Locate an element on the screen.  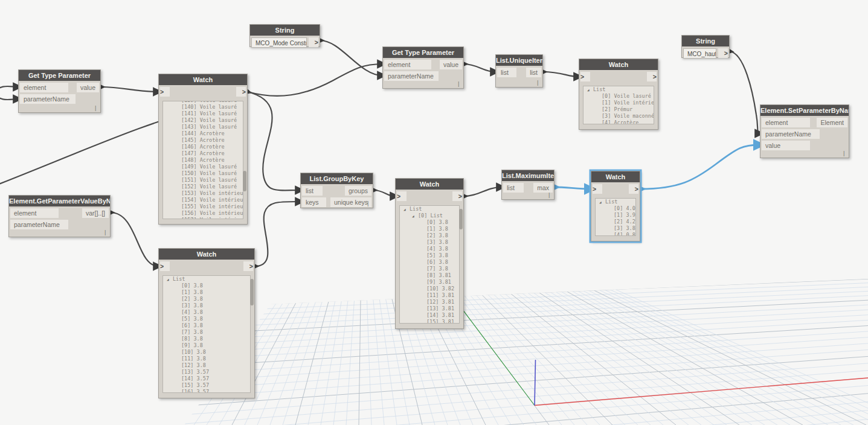
node-watch-e-selected: Watch > > ◢List[0] 4.01[1] 3.93[2] 4.25[… is located at coordinates (616, 206).